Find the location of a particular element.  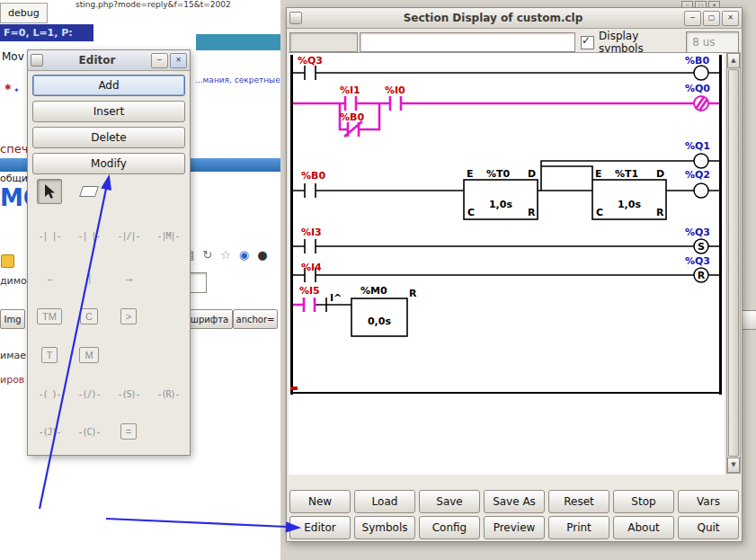

stop-button: Stop is located at coordinates (644, 502).